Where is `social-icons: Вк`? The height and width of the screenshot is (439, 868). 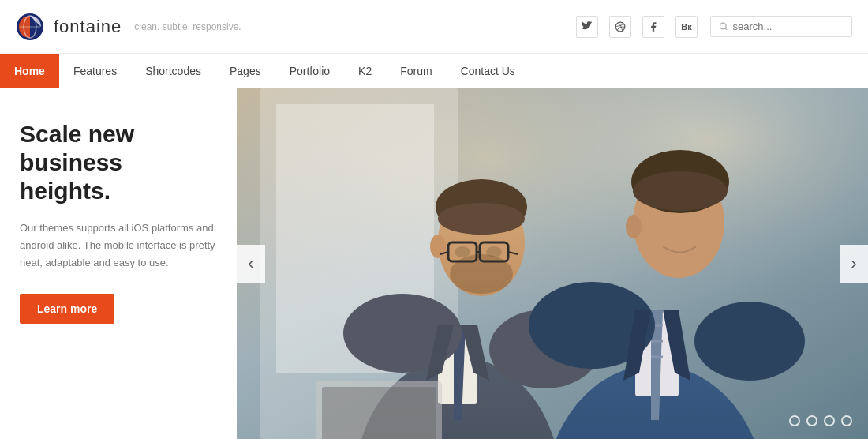
social-icons: Вк is located at coordinates (637, 27).